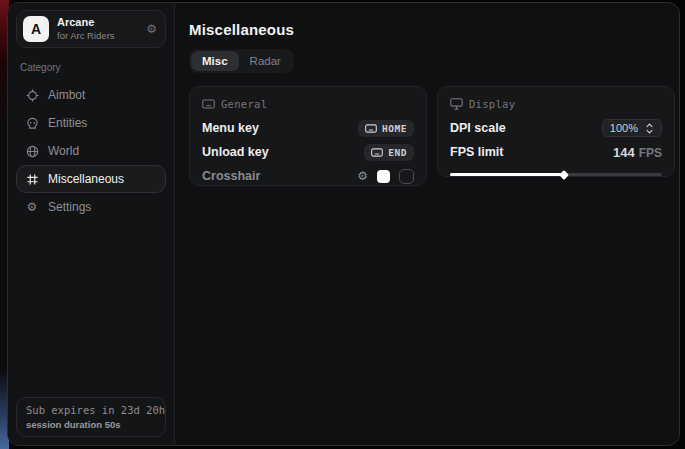  I want to click on sidebar-item-label: Miscellaneous, so click(86, 179).